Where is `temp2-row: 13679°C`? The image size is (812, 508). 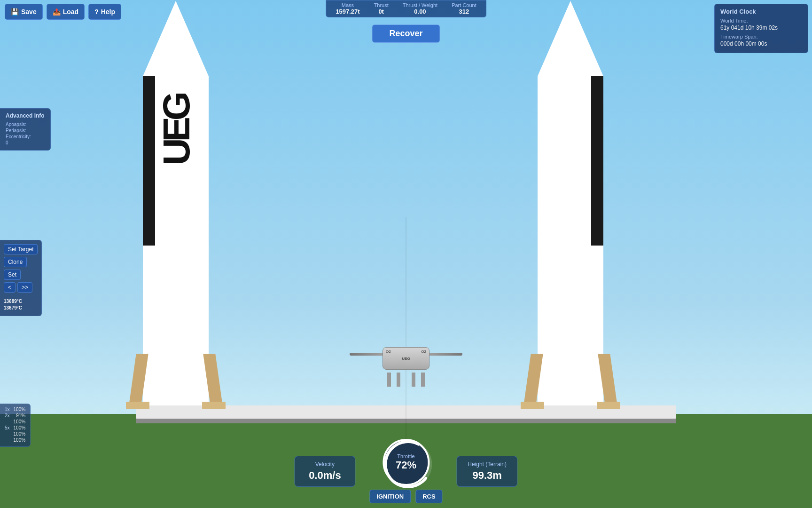 temp2-row: 13679°C is located at coordinates (21, 308).